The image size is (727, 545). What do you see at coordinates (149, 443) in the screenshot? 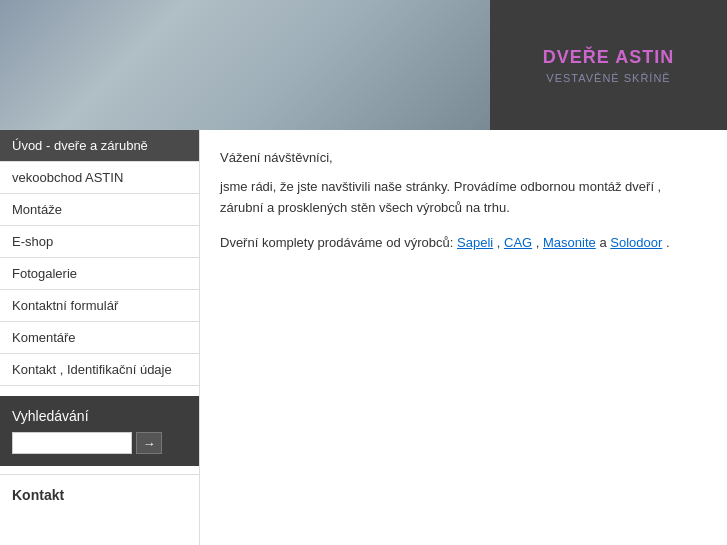
I see `search-button: →` at bounding box center [149, 443].